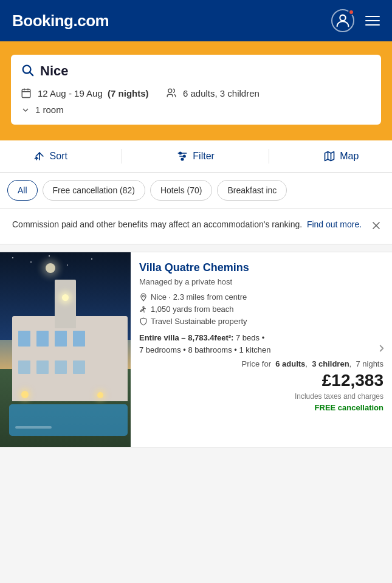 The width and height of the screenshot is (392, 583). I want to click on header-actions, so click(356, 21).